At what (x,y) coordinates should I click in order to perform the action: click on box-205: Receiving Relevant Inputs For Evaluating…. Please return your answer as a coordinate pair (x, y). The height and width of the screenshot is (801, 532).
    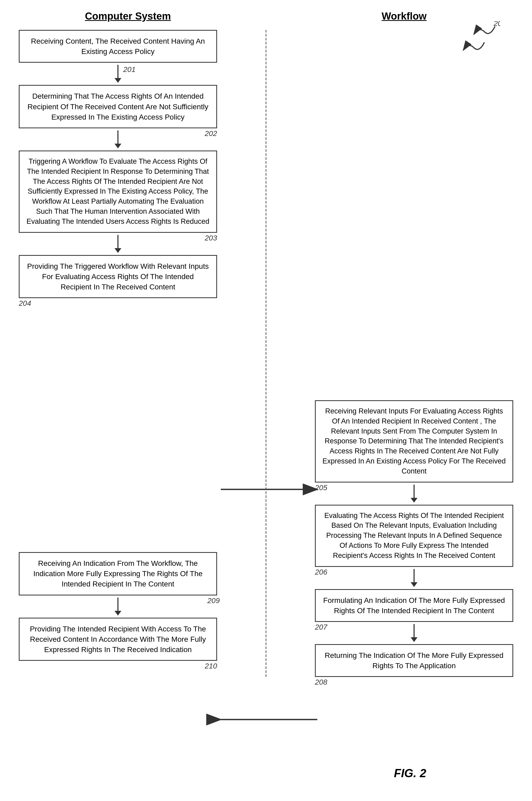
    Looking at the image, I should click on (414, 441).